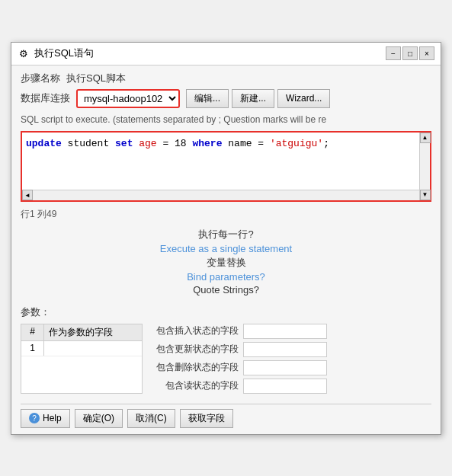  I want to click on scroll-track, so click(425, 166).